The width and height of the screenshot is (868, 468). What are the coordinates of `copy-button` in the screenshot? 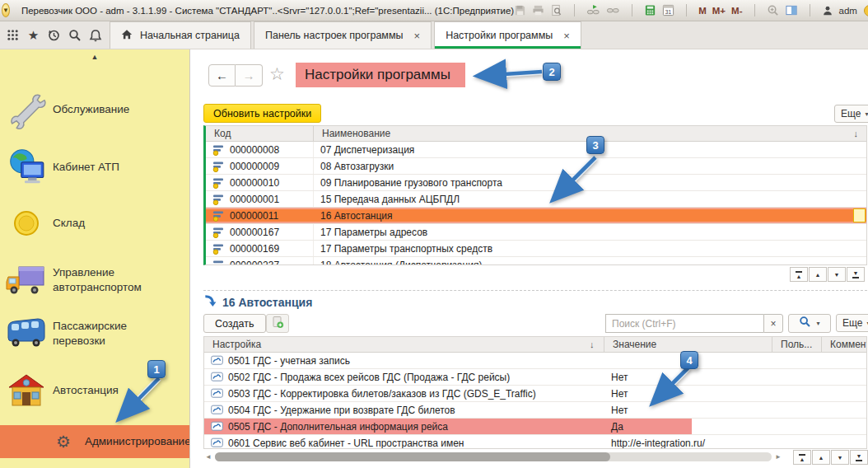 It's located at (278, 323).